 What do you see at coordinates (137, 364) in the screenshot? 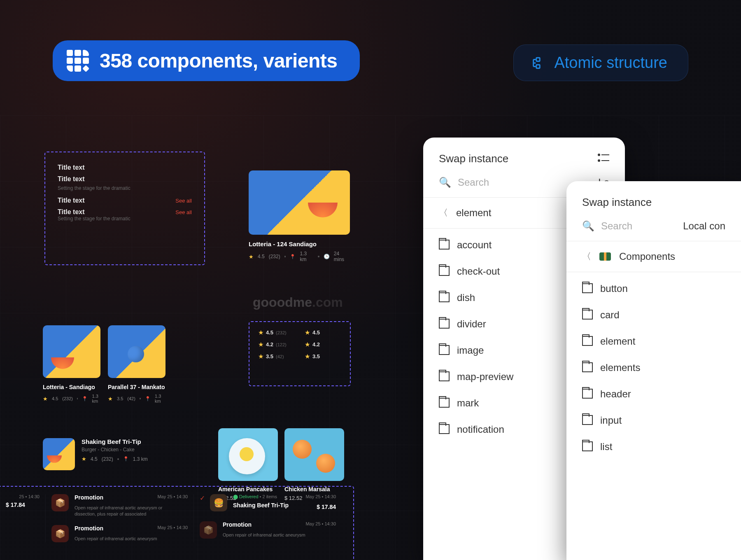
I see `restaurant-card-small: Parallel 37 - Mankato ★ 3.5 (42) 📍 1.3 k…` at bounding box center [137, 364].